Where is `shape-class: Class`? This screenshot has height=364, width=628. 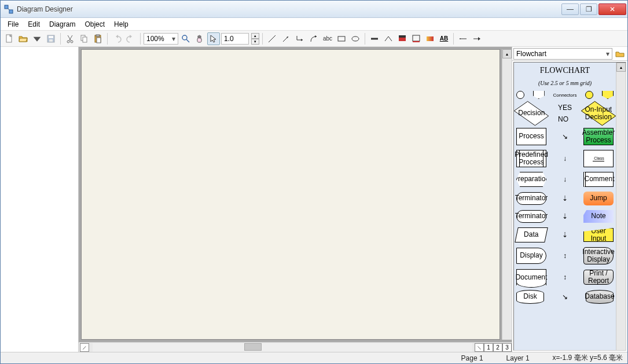
shape-class: Class is located at coordinates (598, 159).